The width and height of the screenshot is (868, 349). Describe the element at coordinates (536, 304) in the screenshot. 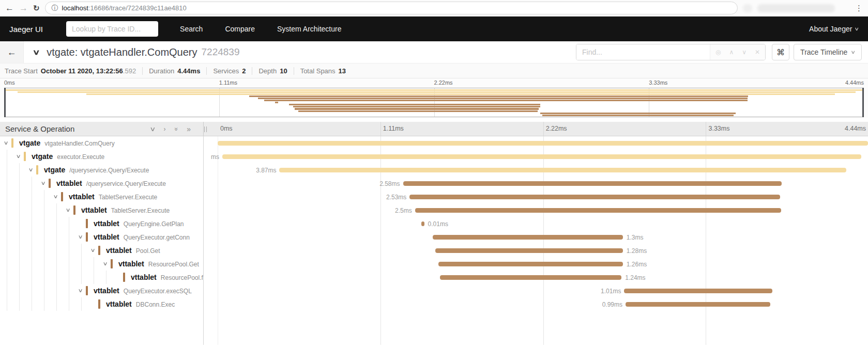

I see `span-timeline-row: 0.99ms` at that location.